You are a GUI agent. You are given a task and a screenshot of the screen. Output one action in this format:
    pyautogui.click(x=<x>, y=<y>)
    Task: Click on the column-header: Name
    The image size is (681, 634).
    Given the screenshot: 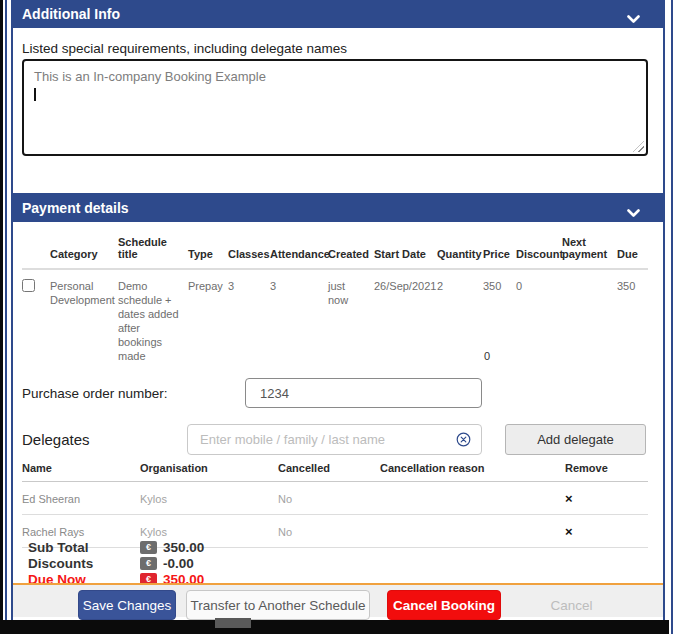 What is the action you would take?
    pyautogui.click(x=81, y=469)
    